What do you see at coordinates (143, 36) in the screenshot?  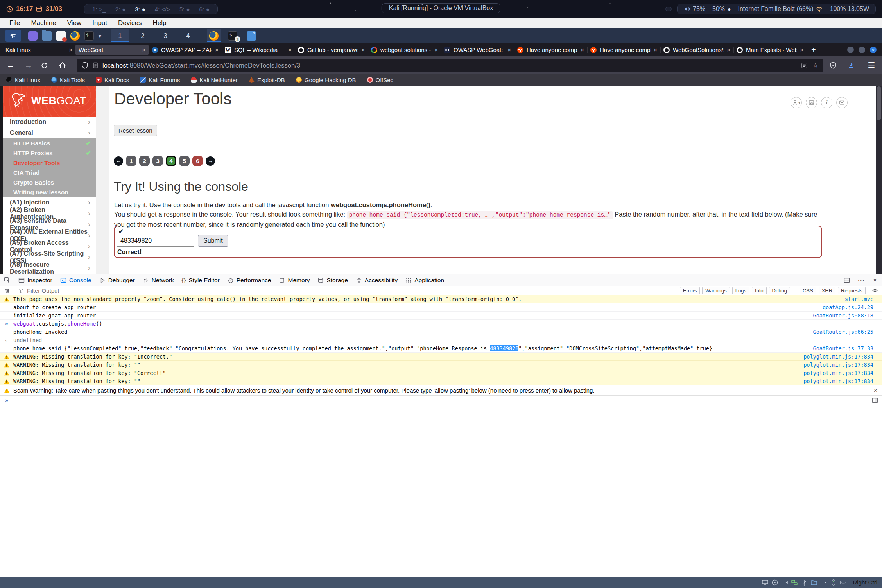 I see `taskbar-workspace-2: 2` at bounding box center [143, 36].